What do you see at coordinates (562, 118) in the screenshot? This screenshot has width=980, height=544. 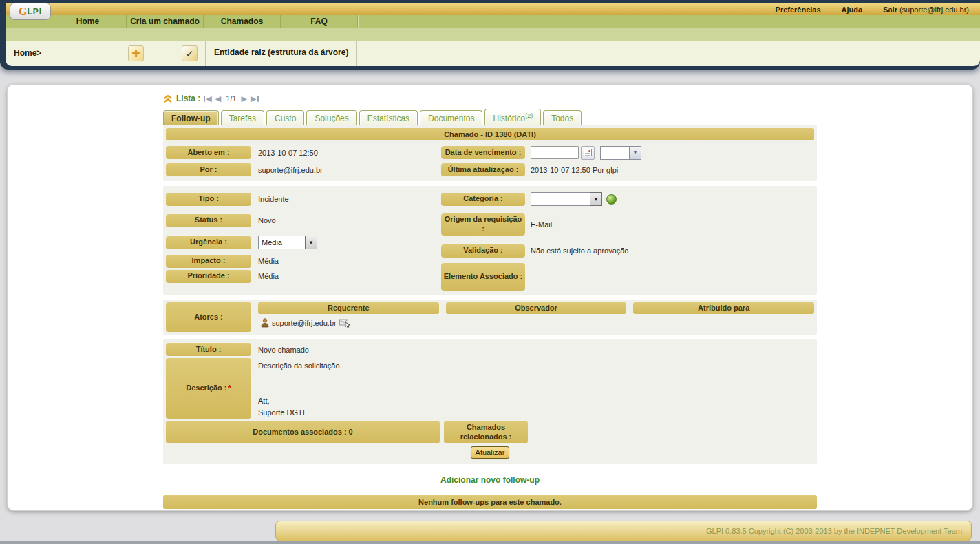 I see `tab-todos: Todos` at bounding box center [562, 118].